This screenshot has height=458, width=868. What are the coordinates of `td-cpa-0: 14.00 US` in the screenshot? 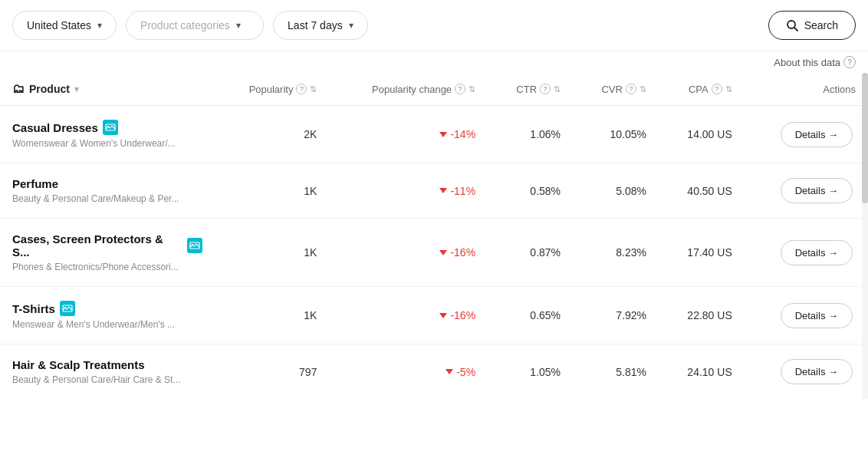 It's located at (702, 135).